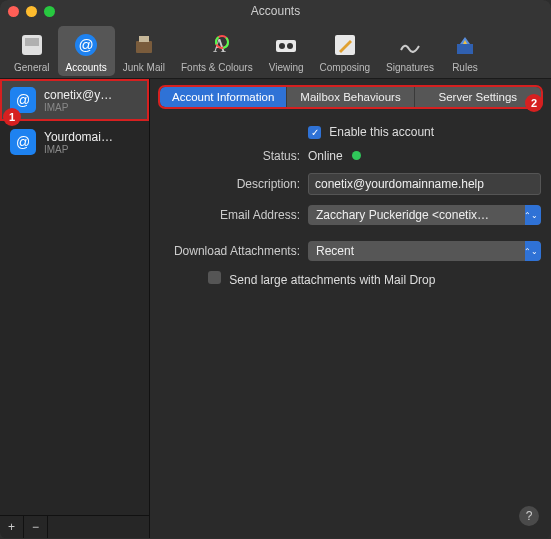  What do you see at coordinates (144, 45) in the screenshot?
I see `junk-mail-icon` at bounding box center [144, 45].